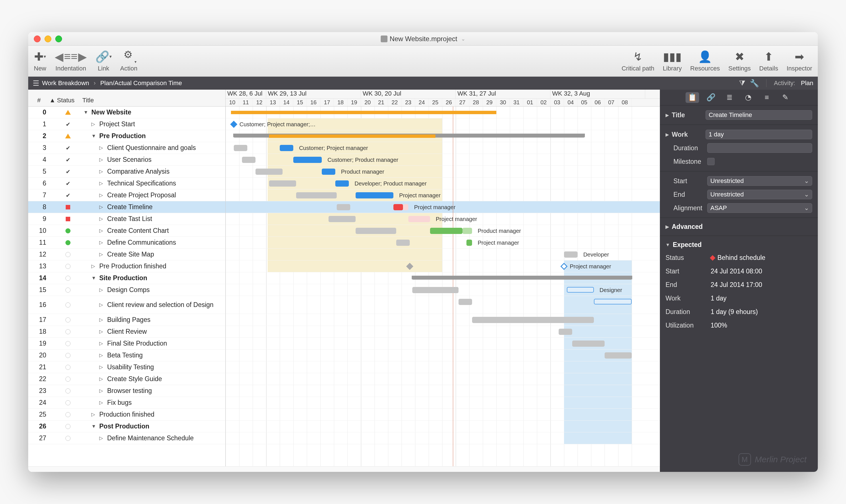  What do you see at coordinates (52, 98) in the screenshot?
I see `col-sort: ▲` at bounding box center [52, 98].